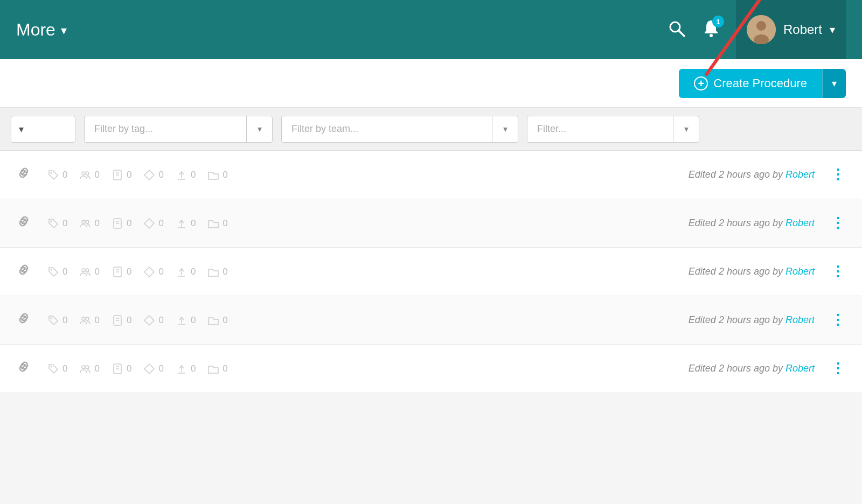 This screenshot has width=862, height=504. I want to click on tag-filter-placeholder: Filter by tag..., so click(165, 129).